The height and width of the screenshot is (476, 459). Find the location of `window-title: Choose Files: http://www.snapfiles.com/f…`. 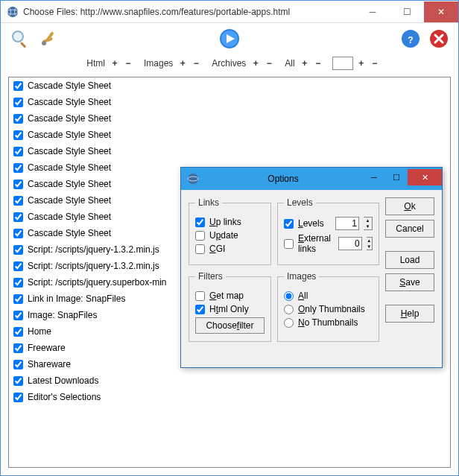

window-title: Choose Files: http://www.snapfiles.com/f… is located at coordinates (189, 12).